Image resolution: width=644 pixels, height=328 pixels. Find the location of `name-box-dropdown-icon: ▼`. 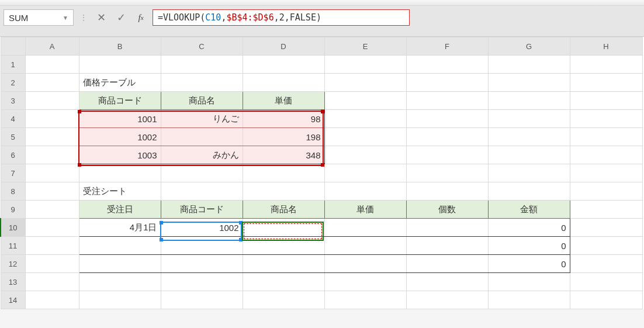

name-box-dropdown-icon: ▼ is located at coordinates (65, 18).